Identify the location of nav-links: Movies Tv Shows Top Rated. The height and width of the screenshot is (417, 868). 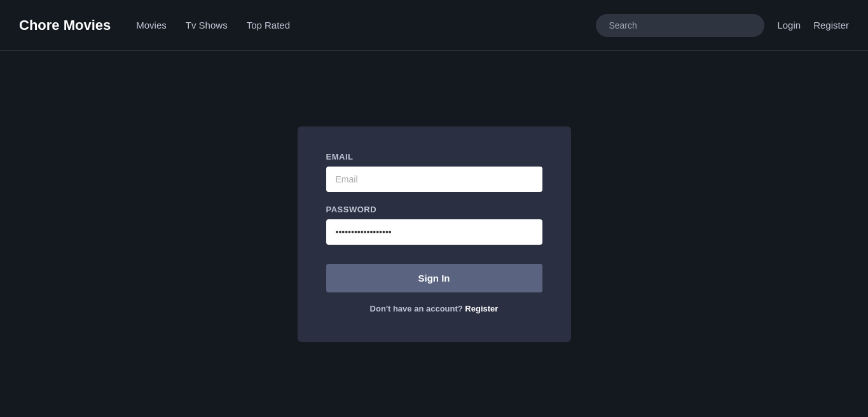
(366, 25).